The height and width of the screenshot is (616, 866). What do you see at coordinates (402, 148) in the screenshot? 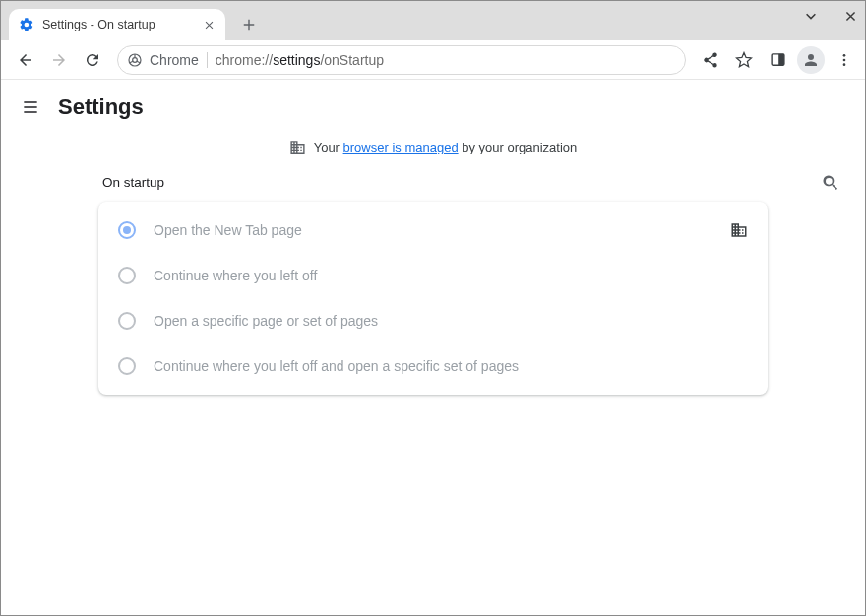
I see `managed-link: browser is managed` at bounding box center [402, 148].